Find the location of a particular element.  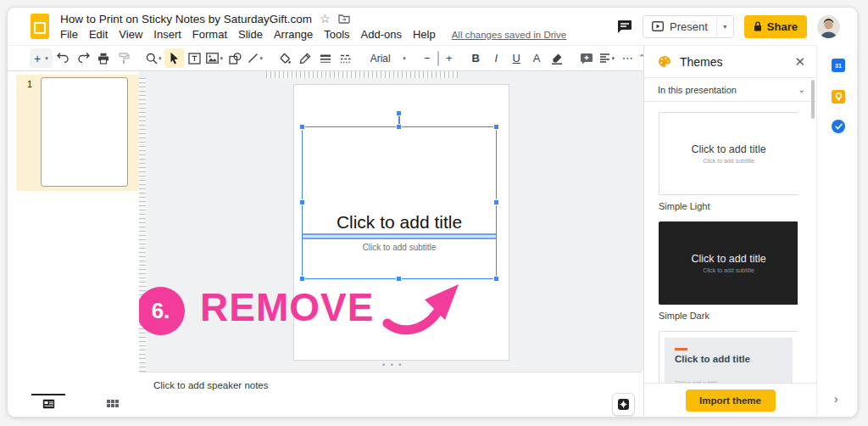

move-folder-icon is located at coordinates (344, 19).